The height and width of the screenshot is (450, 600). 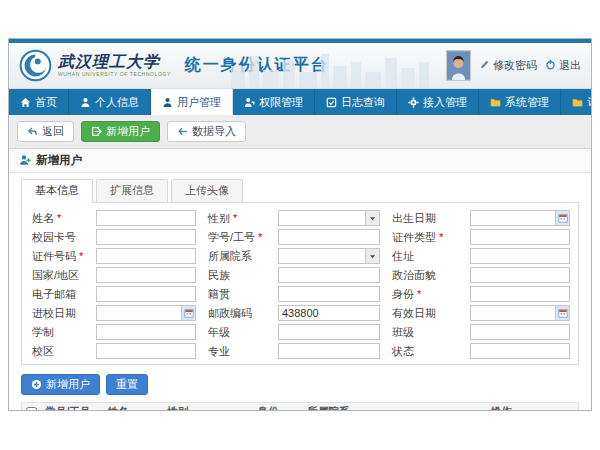 What do you see at coordinates (127, 384) in the screenshot?
I see `reset-button-label: 重置` at bounding box center [127, 384].